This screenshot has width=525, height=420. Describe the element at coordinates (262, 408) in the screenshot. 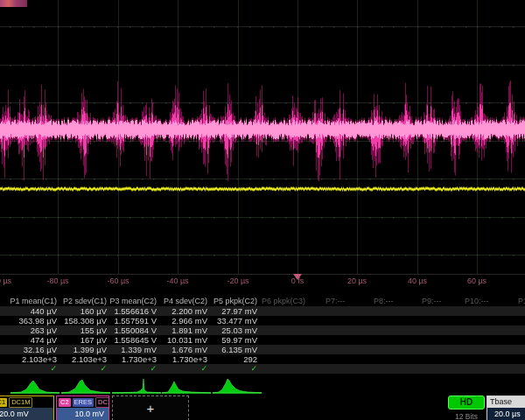

I see `bottom-toolbar: C1 DC1M 20.0 mV C2 ERES DC1M 10.0 mV + H…` at that location.